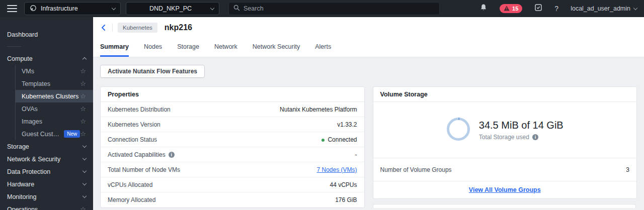 The height and width of the screenshot is (210, 644). What do you see at coordinates (144, 170) in the screenshot?
I see `property-label: Total Number of Node VMs` at bounding box center [144, 170].